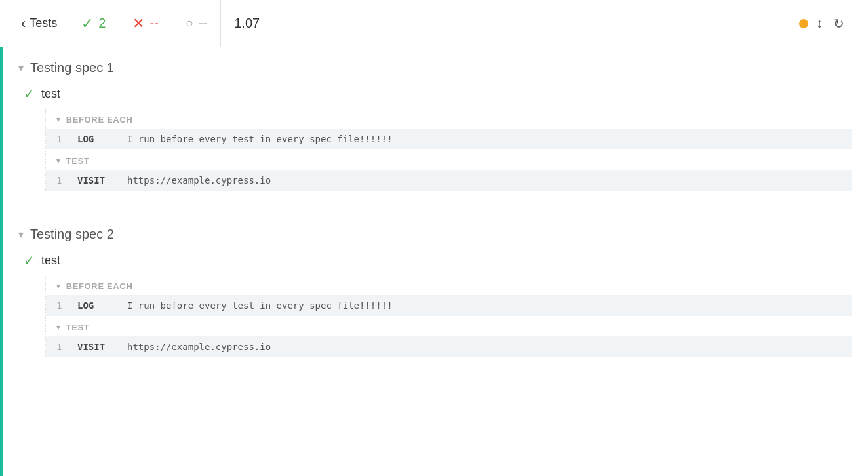  I want to click on x-icon: ✕, so click(138, 24).